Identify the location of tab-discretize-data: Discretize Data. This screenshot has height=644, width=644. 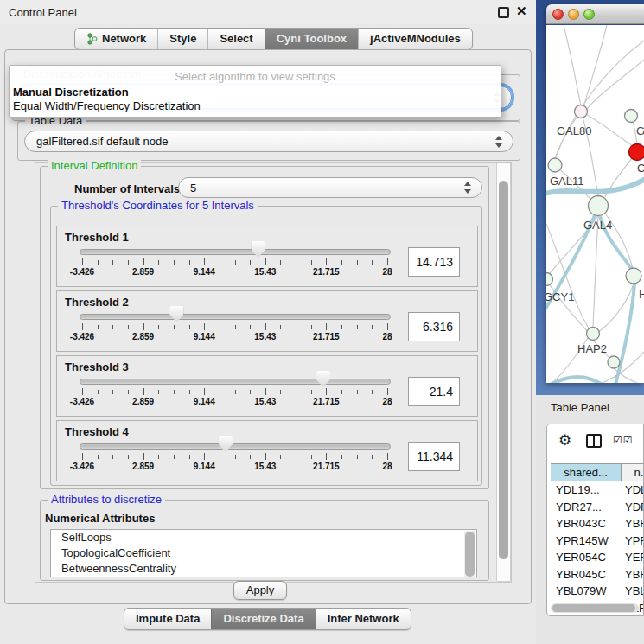
(263, 619).